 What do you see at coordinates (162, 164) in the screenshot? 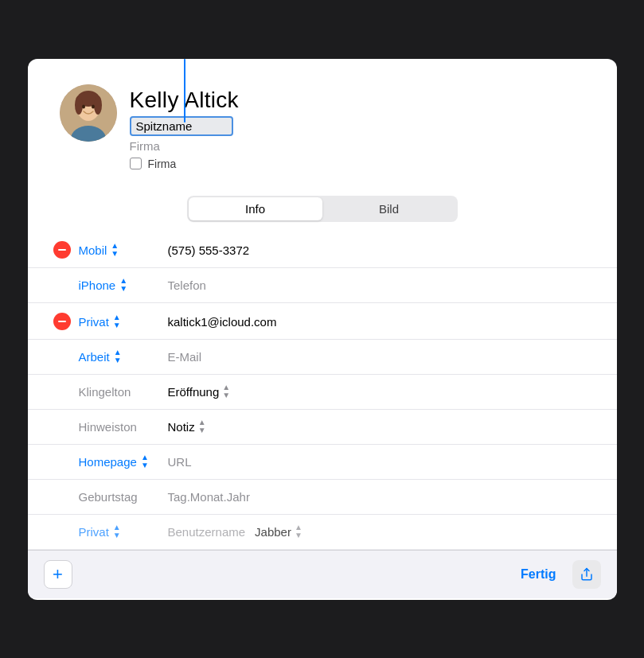
I see `company-checkbox-label: Firma` at bounding box center [162, 164].